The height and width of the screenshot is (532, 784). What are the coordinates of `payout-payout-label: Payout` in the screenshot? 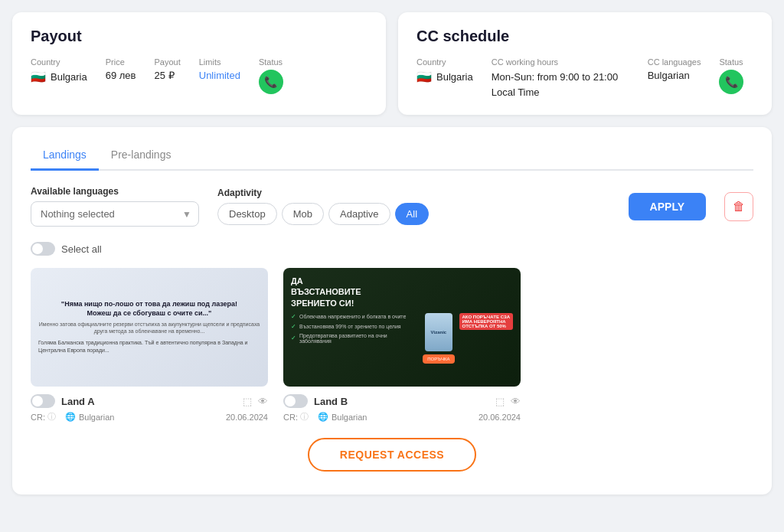 It's located at (168, 62).